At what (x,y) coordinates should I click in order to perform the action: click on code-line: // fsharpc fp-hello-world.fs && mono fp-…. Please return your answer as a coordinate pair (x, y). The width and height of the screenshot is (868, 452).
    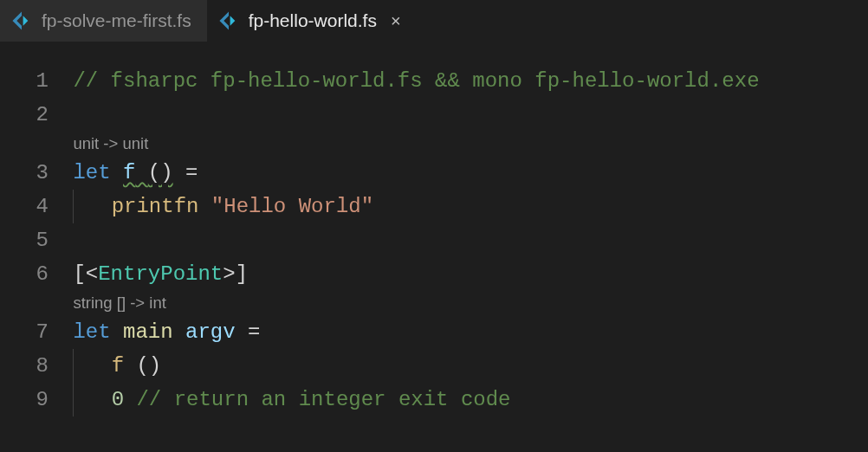
    Looking at the image, I should click on (464, 81).